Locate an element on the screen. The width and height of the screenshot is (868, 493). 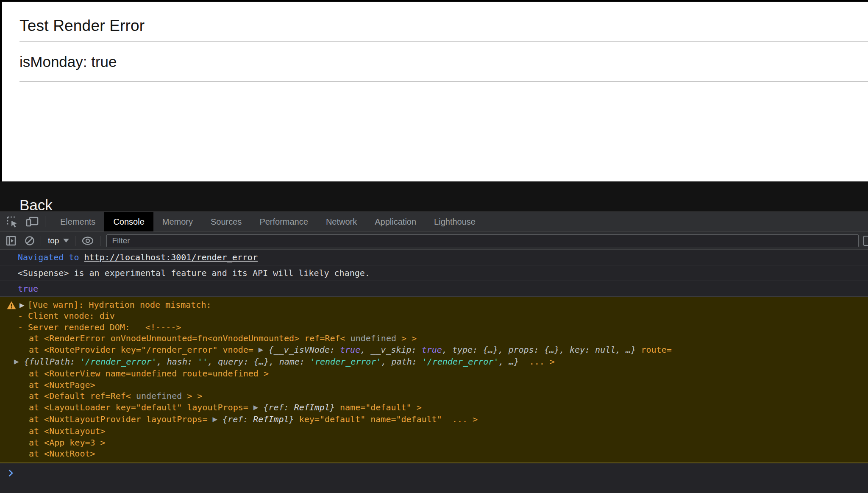
console-text: <Suspense> is an experimental feature an… is located at coordinates (194, 273).